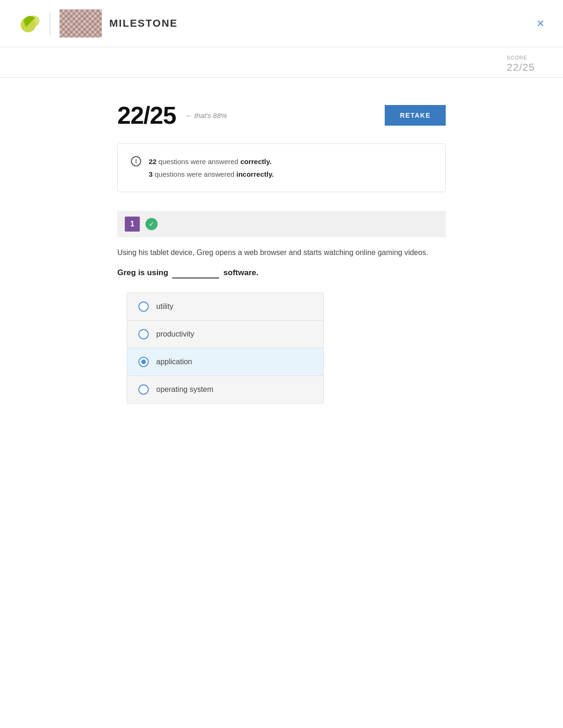 The image size is (563, 728). Describe the element at coordinates (282, 23) in the screenshot. I see `page-header: MILESTONE ×` at that location.